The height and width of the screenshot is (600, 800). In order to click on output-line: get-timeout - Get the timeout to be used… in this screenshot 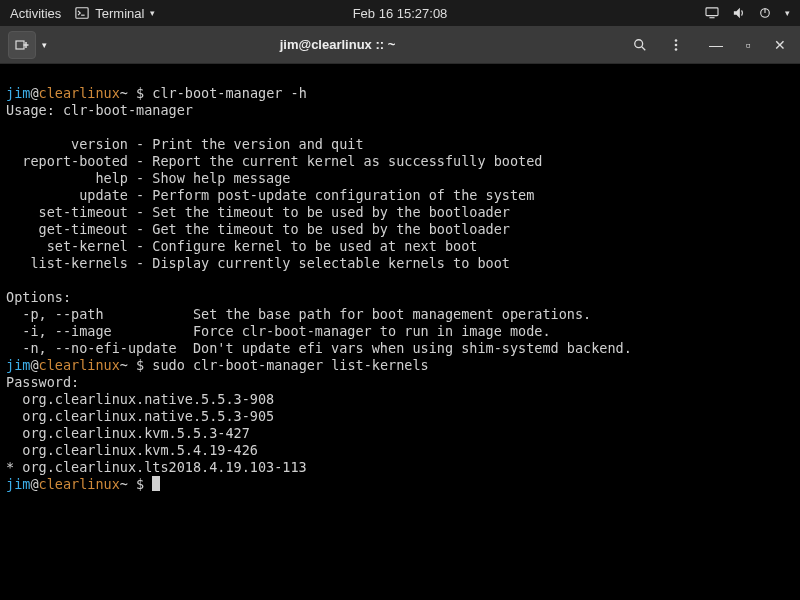, I will do `click(258, 229)`.